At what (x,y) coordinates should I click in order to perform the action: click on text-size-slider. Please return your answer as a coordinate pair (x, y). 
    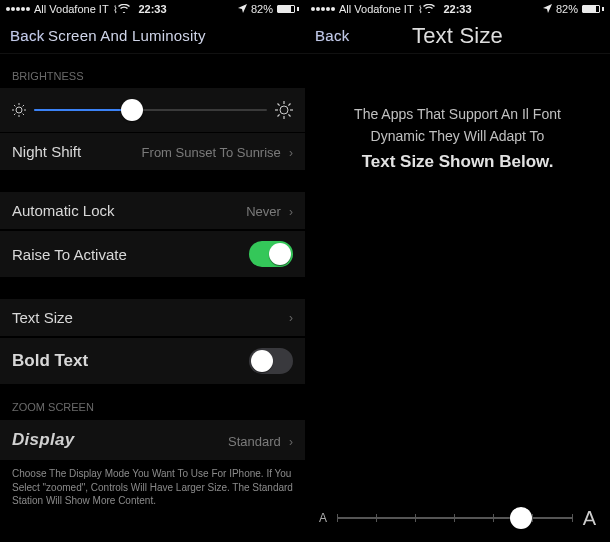
    Looking at the image, I should click on (455, 518).